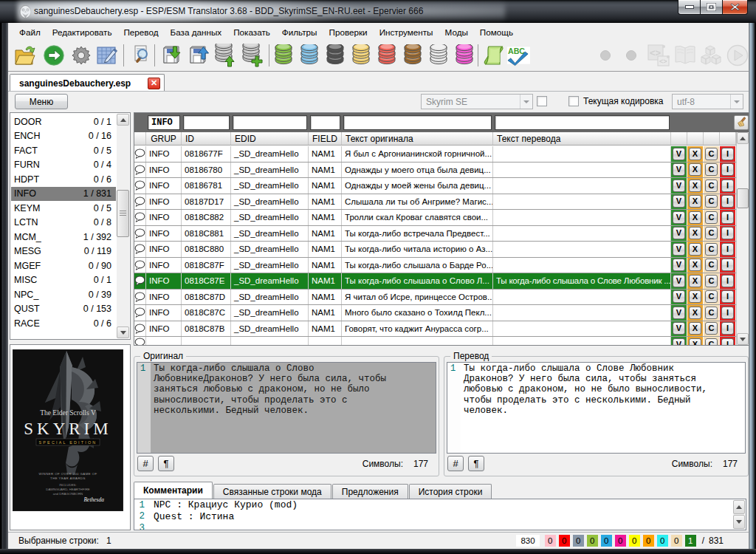 The image size is (756, 554). What do you see at coordinates (477, 102) in the screenshot?
I see `game-select: Skyrim SE` at bounding box center [477, 102].